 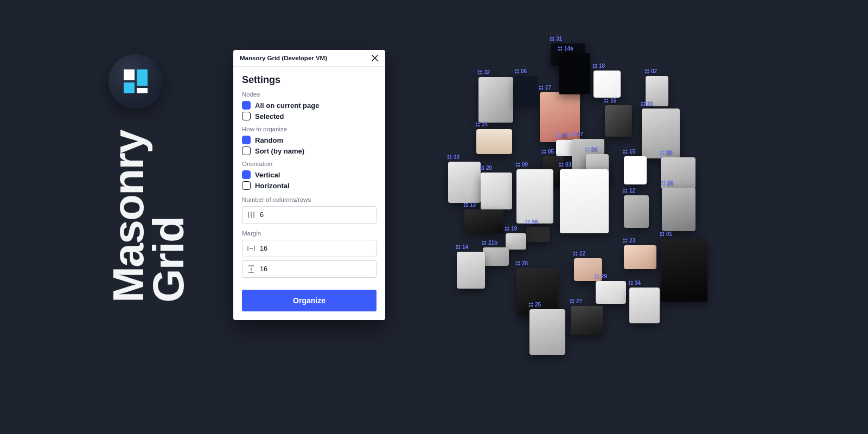 What do you see at coordinates (464, 182) in the screenshot?
I see `image-tile: 33` at bounding box center [464, 182].